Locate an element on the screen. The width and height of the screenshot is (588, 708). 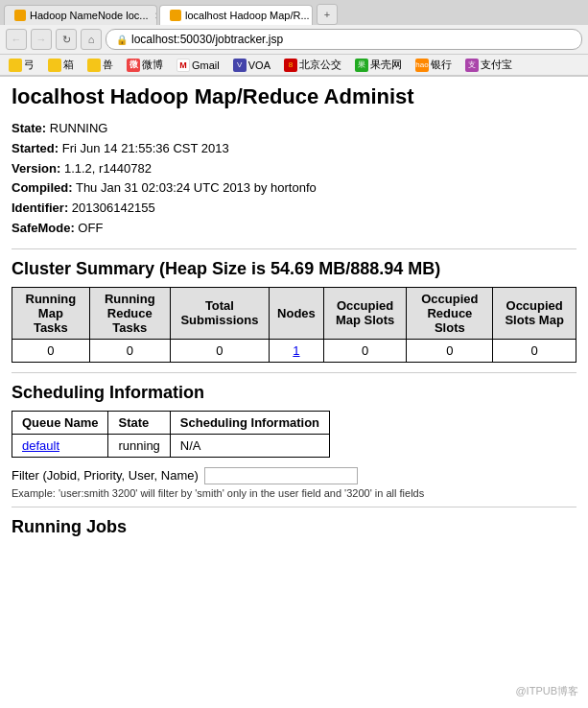
identifier-value: 201306142155 is located at coordinates (113, 207).